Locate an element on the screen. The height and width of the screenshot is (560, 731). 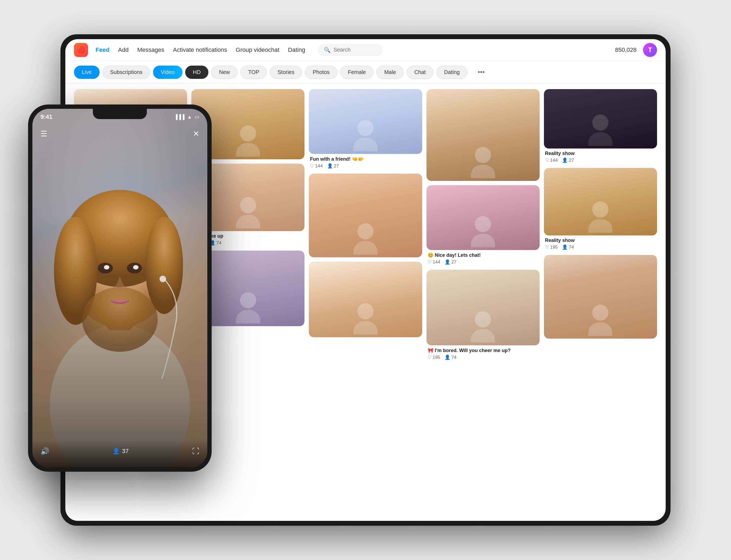
tab-new: New is located at coordinates (225, 72).